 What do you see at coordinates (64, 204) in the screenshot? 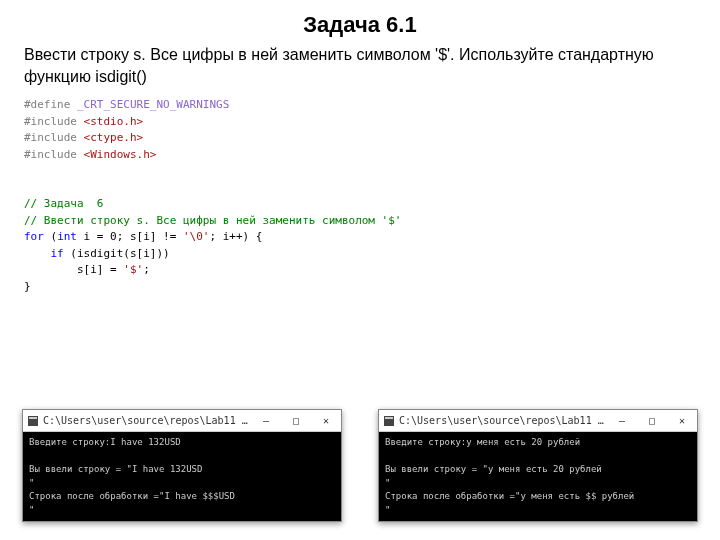
I see `code-comment1: // Задача 6` at bounding box center [64, 204].